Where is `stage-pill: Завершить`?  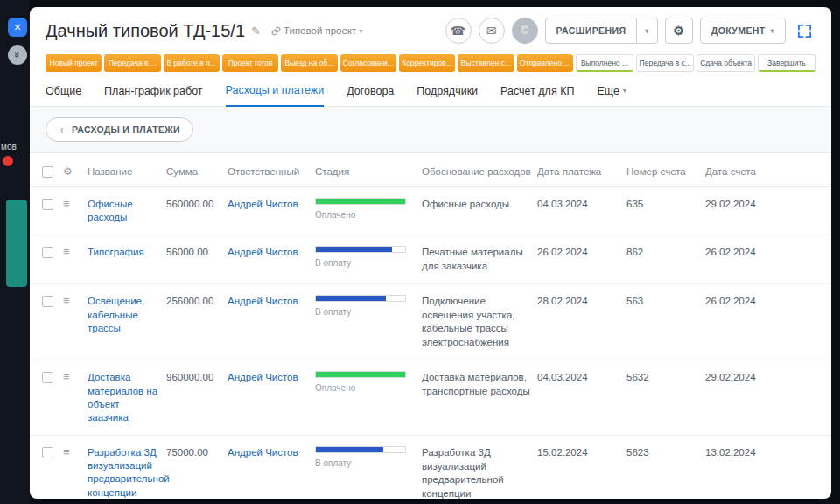
stage-pill: Завершить is located at coordinates (787, 63).